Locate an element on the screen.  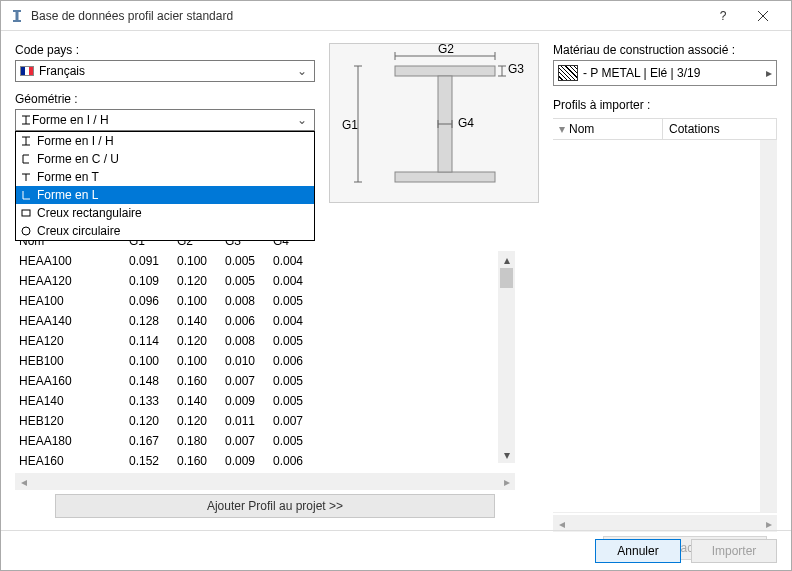
flag-icon is located at coordinates (27, 71).